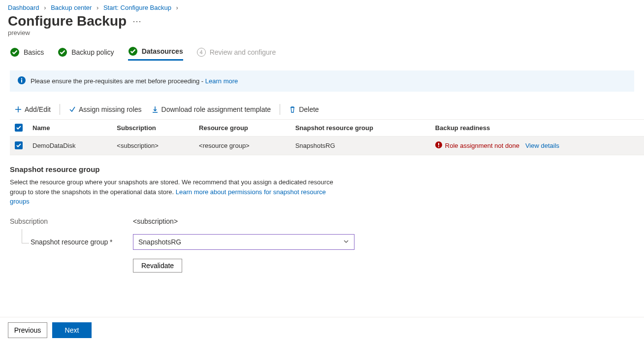 This screenshot has width=644, height=343. I want to click on info-banner: Please ensure the pre-requisites are met…, so click(322, 81).